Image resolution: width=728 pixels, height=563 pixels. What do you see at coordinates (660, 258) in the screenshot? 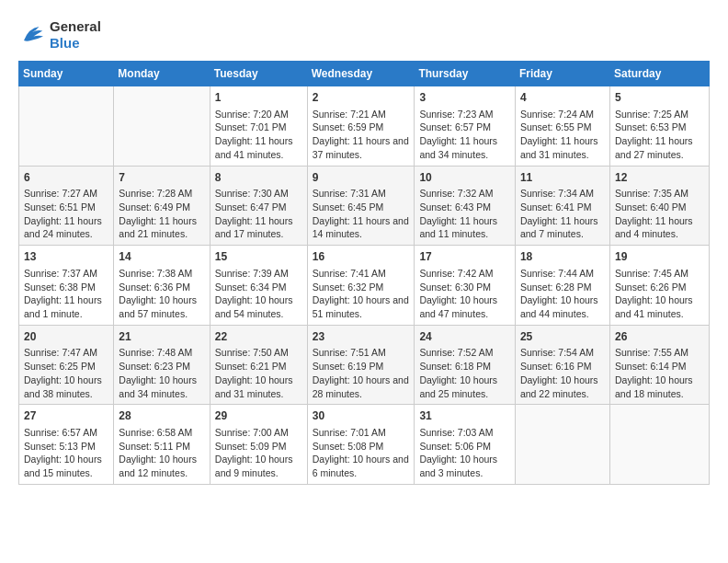
I see `day-number: 19` at bounding box center [660, 258].